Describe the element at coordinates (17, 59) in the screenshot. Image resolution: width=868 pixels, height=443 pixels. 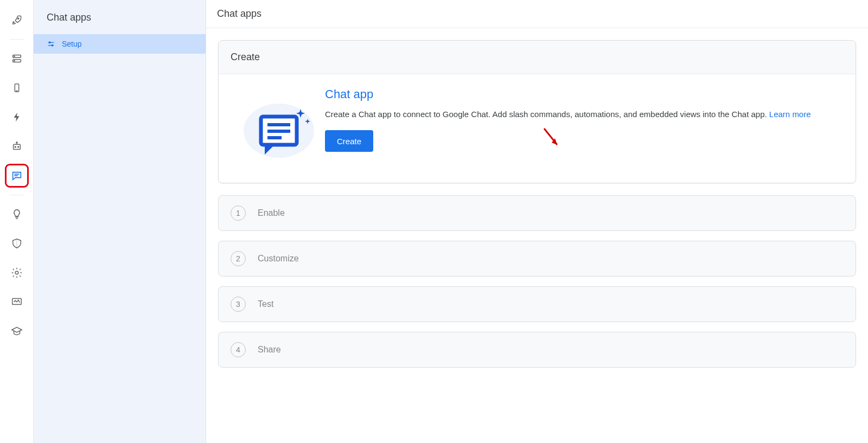
I see `storage-icon` at that location.